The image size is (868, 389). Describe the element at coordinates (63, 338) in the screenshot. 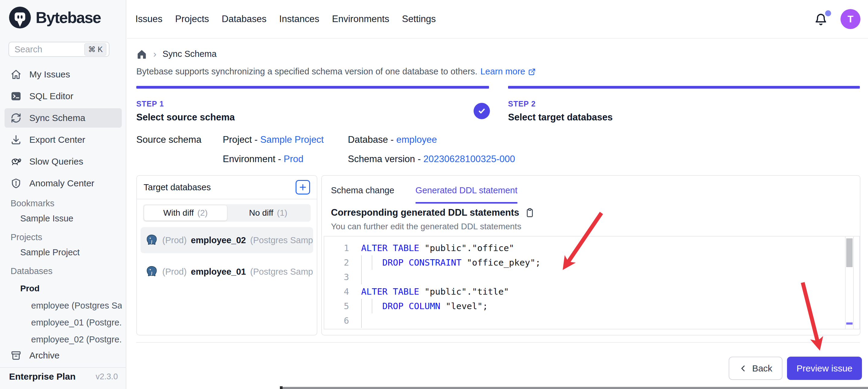

I see `sidebar-item-db-employee-02: employee_02 (Postgre...` at that location.